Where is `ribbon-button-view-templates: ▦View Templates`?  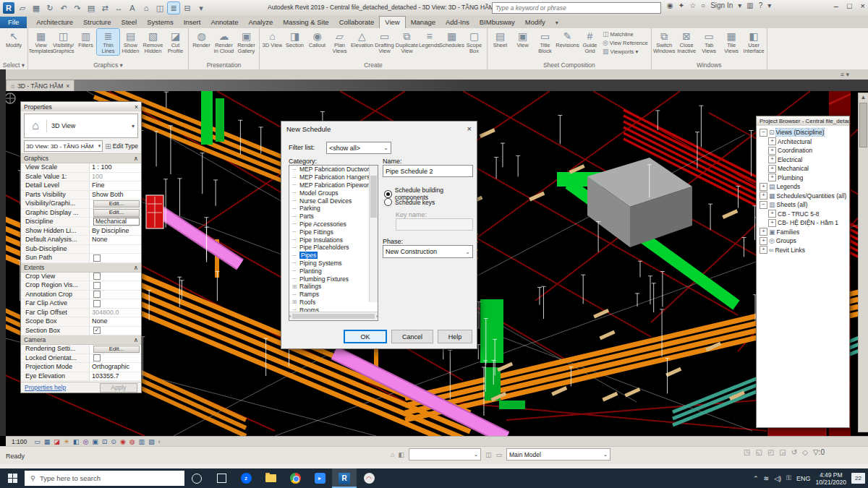
ribbon-button-view-templates: ▦View Templates is located at coordinates (41, 42).